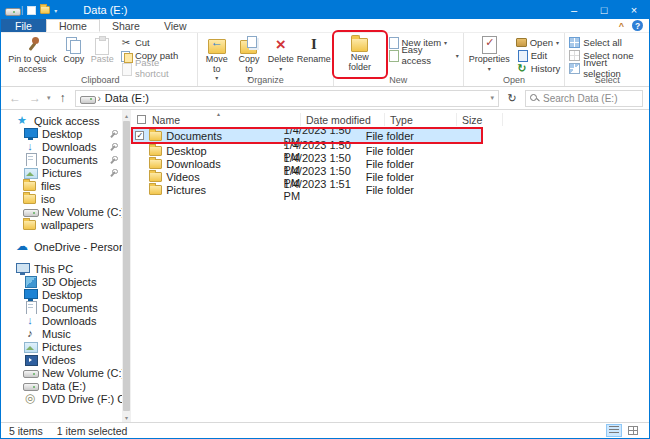 Image resolution: width=650 pixels, height=439 pixels. What do you see at coordinates (30, 398) in the screenshot?
I see `dvd-icon: ◎` at bounding box center [30, 398].